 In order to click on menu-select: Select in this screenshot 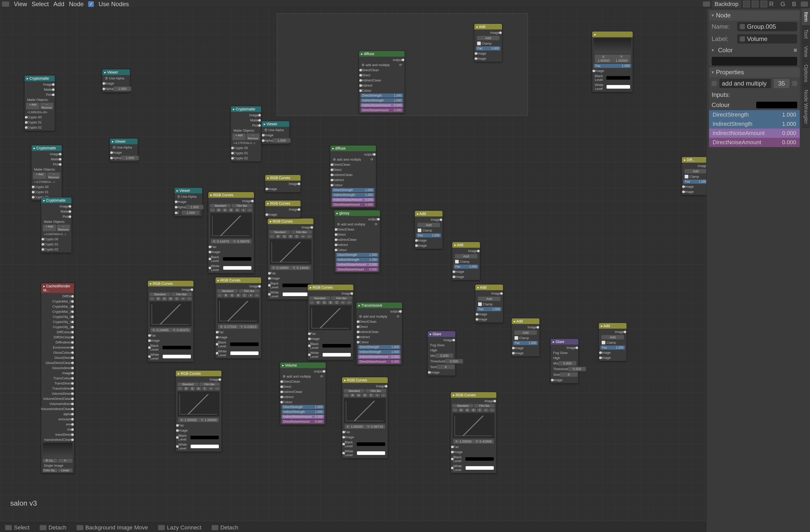, I will do `click(40, 4)`.